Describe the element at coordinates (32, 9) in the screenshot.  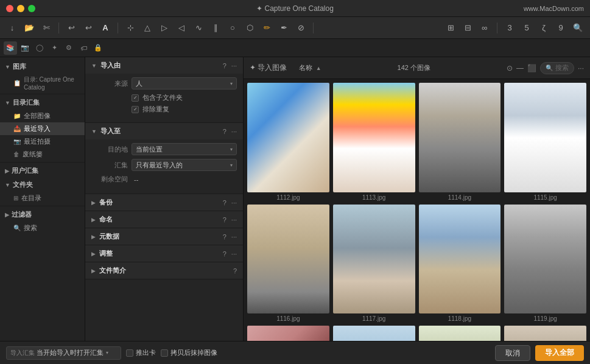
I see `maximize-button` at that location.